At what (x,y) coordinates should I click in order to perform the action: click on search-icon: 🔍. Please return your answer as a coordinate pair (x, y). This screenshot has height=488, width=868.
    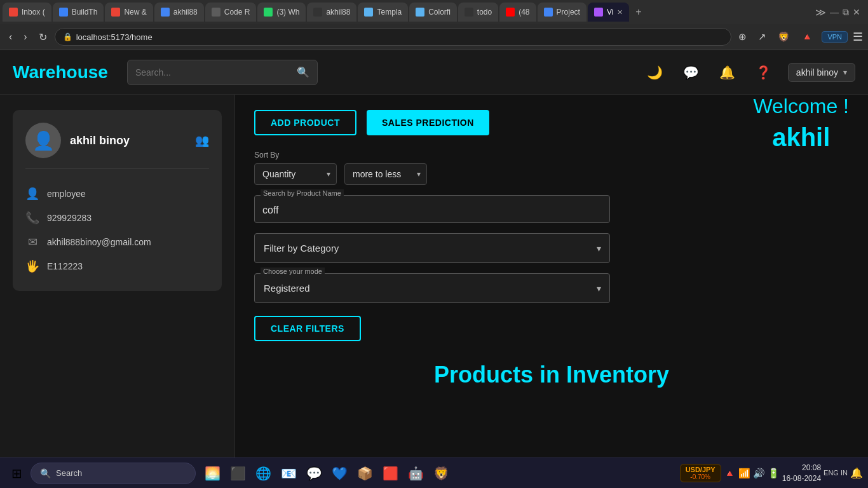
    Looking at the image, I should click on (303, 72).